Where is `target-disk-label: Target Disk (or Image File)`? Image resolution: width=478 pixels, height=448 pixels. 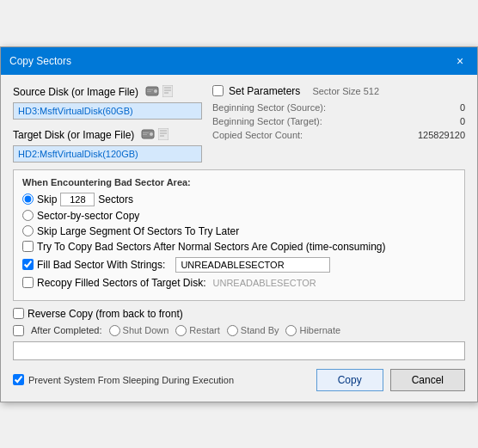 target-disk-label: Target Disk (or Image File) is located at coordinates (74, 135).